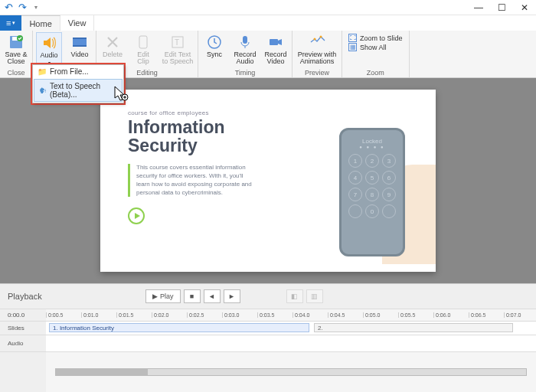  What do you see at coordinates (78, 90) in the screenshot?
I see `menu-text-to-speech: 🗣 Text to Speech (Beta)...` at bounding box center [78, 90].